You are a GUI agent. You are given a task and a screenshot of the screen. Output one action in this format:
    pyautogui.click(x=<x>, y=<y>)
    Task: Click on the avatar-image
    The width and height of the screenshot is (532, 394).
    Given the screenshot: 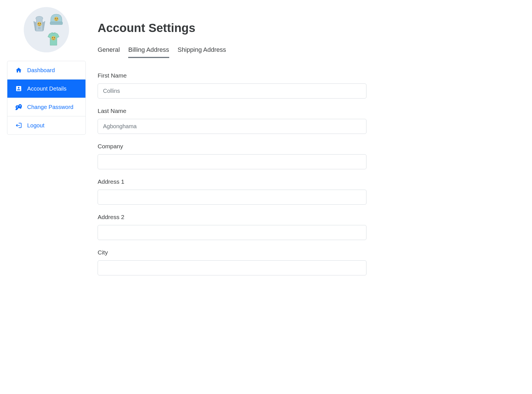 What is the action you would take?
    pyautogui.click(x=46, y=30)
    